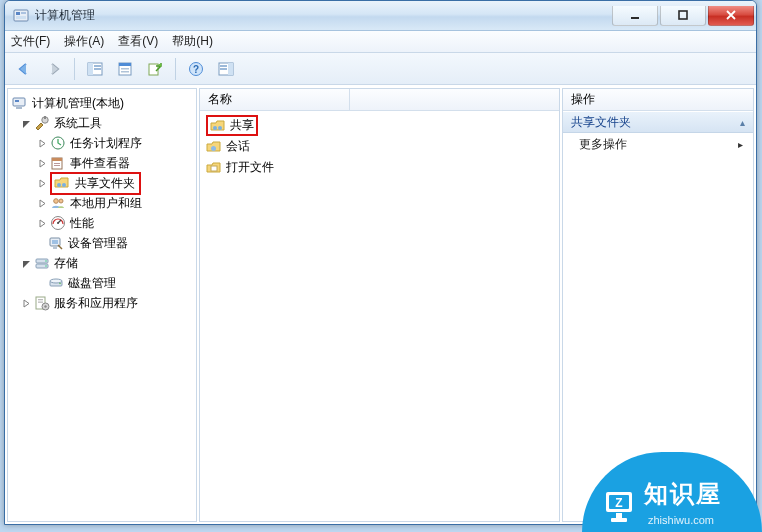 Image resolution: width=762 pixels, height=532 pixels. I want to click on tree-event-viewer-label: 事件查看器, so click(100, 164).